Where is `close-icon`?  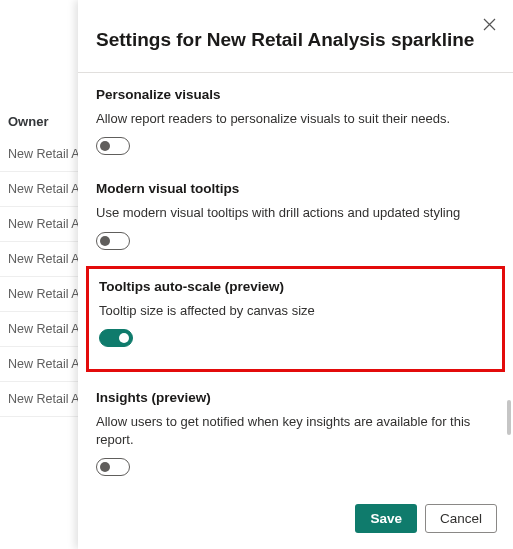 close-icon is located at coordinates (490, 24).